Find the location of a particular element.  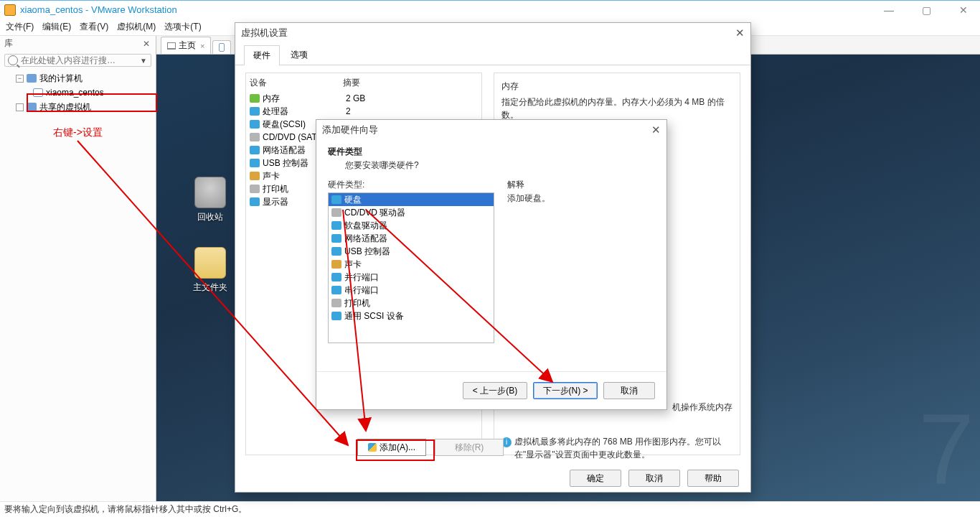

hw-item-sound: 声卡 is located at coordinates (411, 264).